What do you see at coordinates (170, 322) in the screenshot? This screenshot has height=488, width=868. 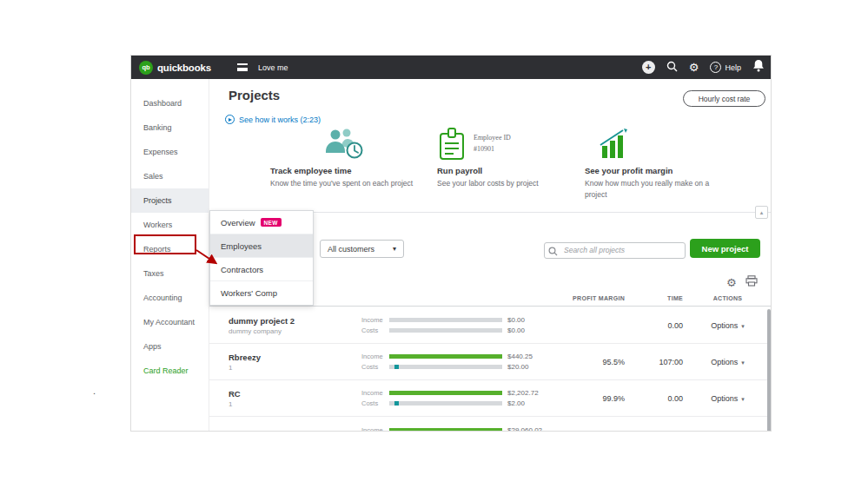 I see `sidebar-item-my-accountant: My Accountant` at bounding box center [170, 322].